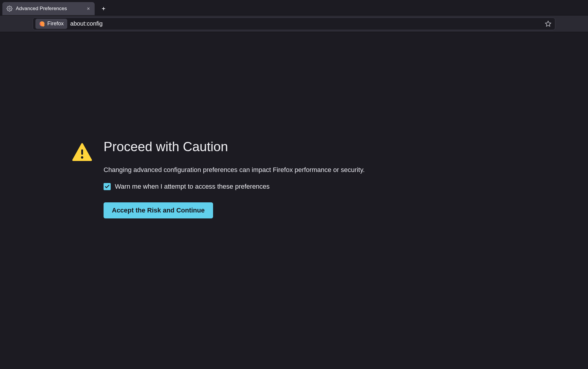  Describe the element at coordinates (104, 9) in the screenshot. I see `new-tab-button` at that location.